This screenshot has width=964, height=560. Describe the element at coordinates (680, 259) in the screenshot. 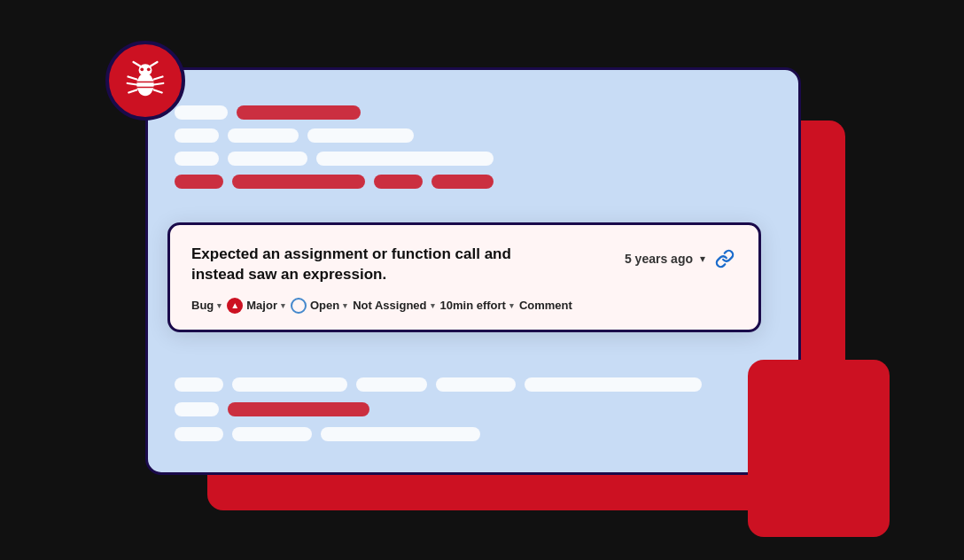

I see `issue-meta: 5 years ago ▾` at that location.